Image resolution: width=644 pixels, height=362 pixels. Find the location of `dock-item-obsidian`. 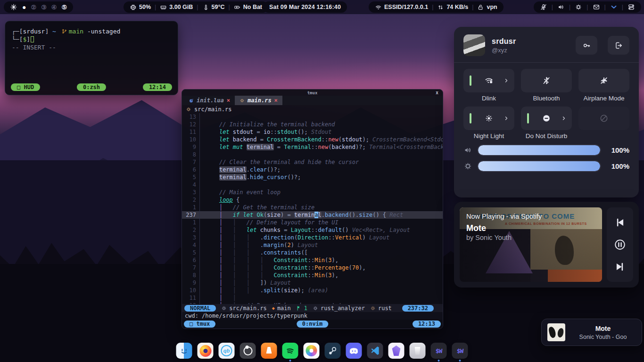

dock-item-obsidian is located at coordinates (396, 351).